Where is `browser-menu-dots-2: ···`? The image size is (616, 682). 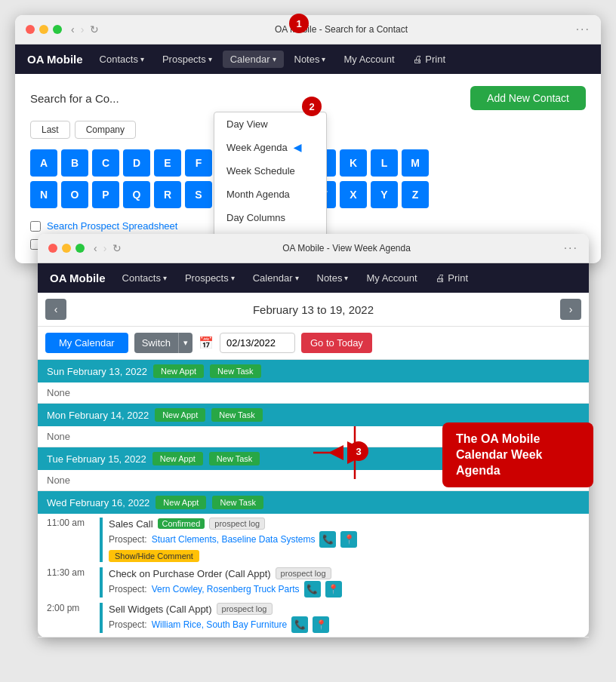 browser-menu-dots-2: ··· is located at coordinates (571, 248).